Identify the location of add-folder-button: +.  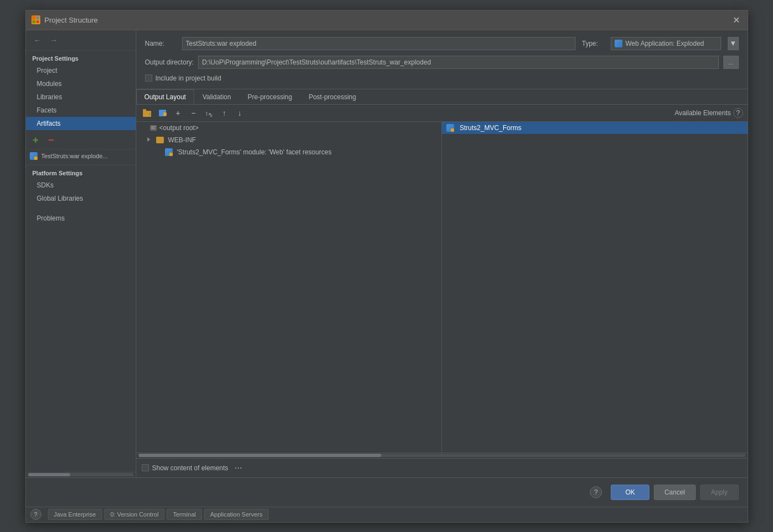
(147, 113).